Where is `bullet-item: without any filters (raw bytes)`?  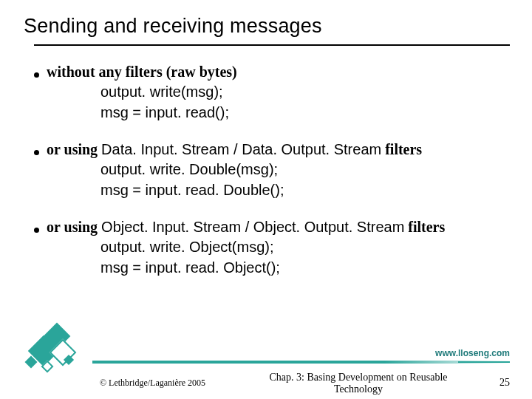 bullet-item: without any filters (raw bytes) is located at coordinates (272, 72).